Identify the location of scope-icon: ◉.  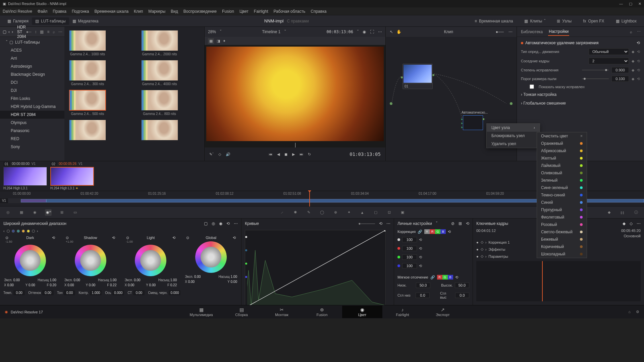
(221, 224).